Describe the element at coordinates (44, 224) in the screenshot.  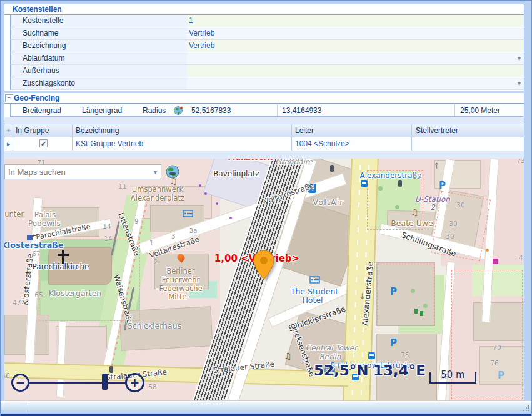
I see `map-label: Podewils` at that location.